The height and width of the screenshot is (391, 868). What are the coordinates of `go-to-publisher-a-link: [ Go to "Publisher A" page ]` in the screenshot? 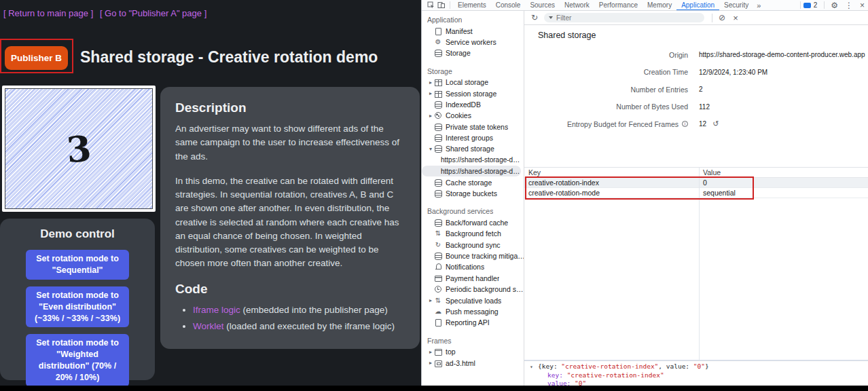 It's located at (153, 14).